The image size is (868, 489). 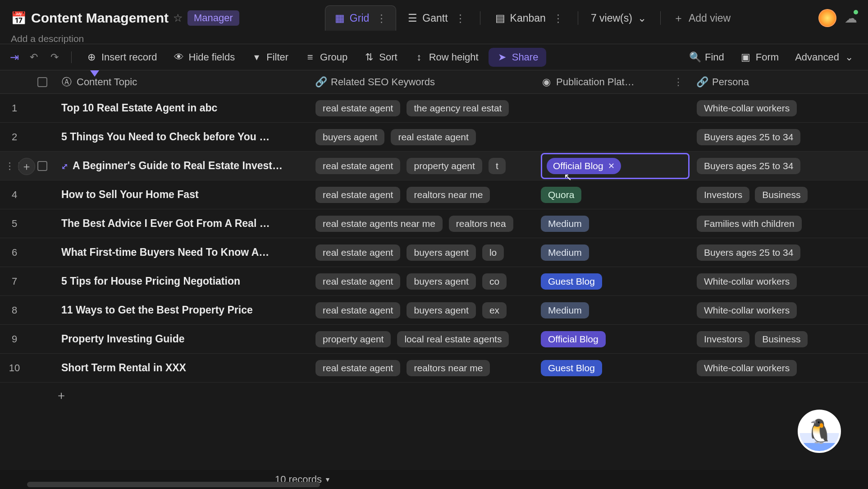 I want to click on cell-keywords: buyers agentreal estate agent, so click(x=421, y=137).